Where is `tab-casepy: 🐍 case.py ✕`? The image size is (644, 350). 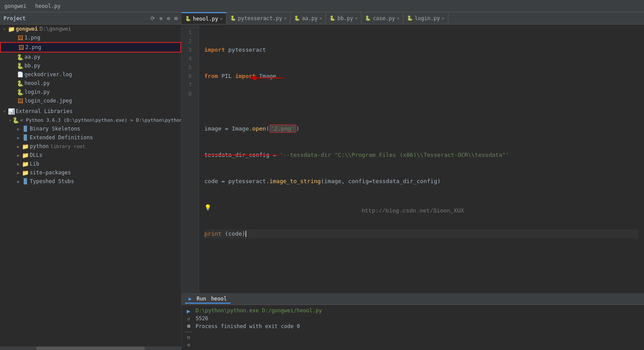 tab-casepy: 🐍 case.py ✕ is located at coordinates (382, 18).